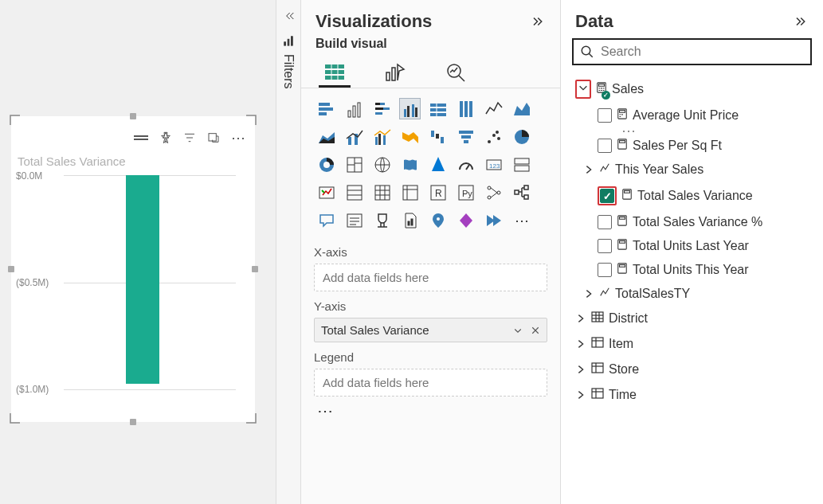  Describe the element at coordinates (521, 193) in the screenshot. I see `decomposition-tree-icon` at that location.